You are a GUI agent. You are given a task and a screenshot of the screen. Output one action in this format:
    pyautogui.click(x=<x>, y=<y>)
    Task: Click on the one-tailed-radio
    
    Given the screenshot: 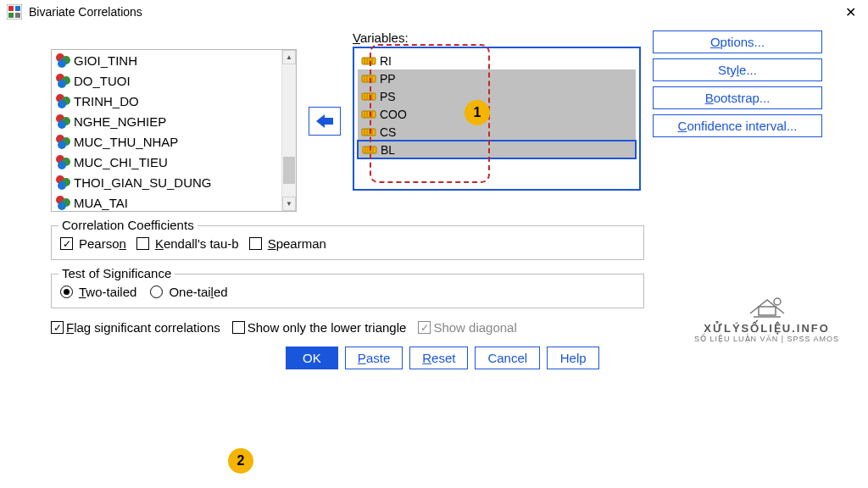 What is the action you would take?
    pyautogui.click(x=156, y=291)
    